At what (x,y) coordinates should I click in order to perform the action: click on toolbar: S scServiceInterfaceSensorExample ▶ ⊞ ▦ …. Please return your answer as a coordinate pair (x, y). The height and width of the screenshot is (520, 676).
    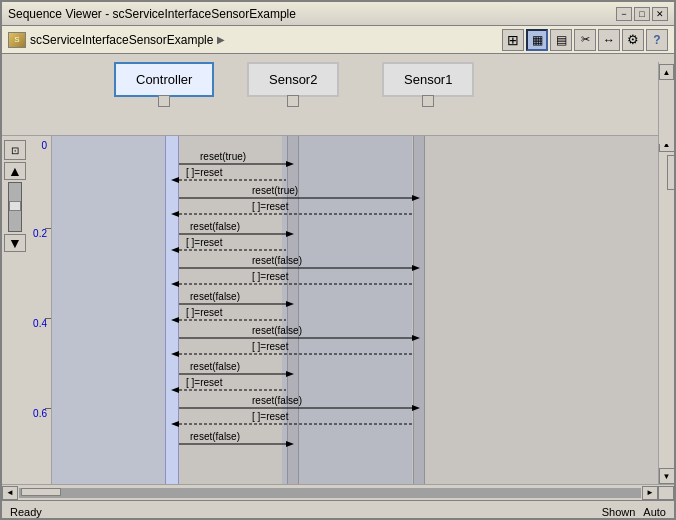
    Looking at the image, I should click on (338, 40).